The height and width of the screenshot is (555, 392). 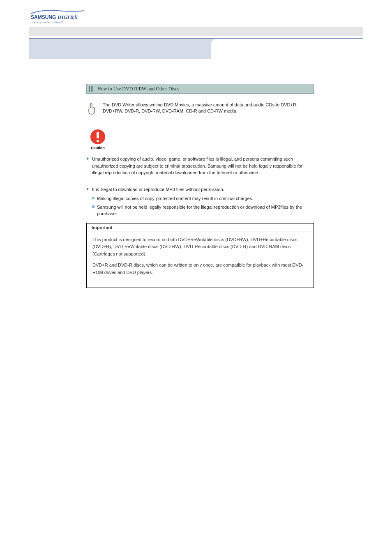 What do you see at coordinates (208, 108) in the screenshot?
I see `tip-text: The DVD Writer allows writing DVD Movies…` at bounding box center [208, 108].